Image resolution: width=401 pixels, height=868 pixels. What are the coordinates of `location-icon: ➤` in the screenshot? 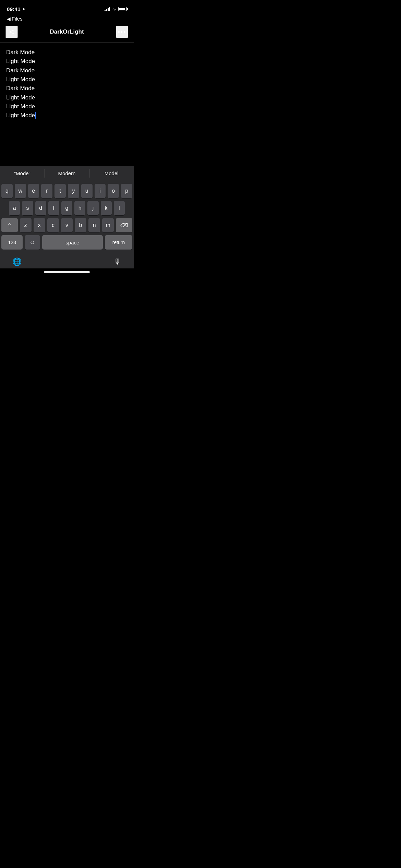 It's located at (24, 9).